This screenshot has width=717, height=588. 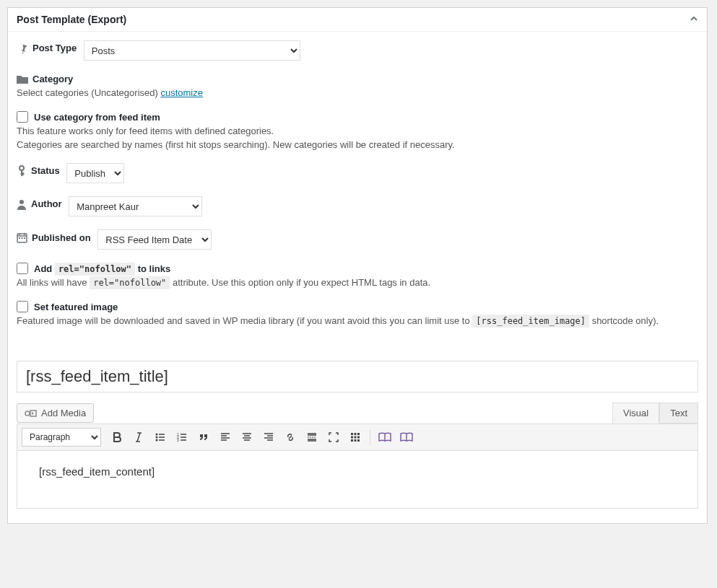 I want to click on author-select: Manpreet Kaur, so click(x=136, y=206).